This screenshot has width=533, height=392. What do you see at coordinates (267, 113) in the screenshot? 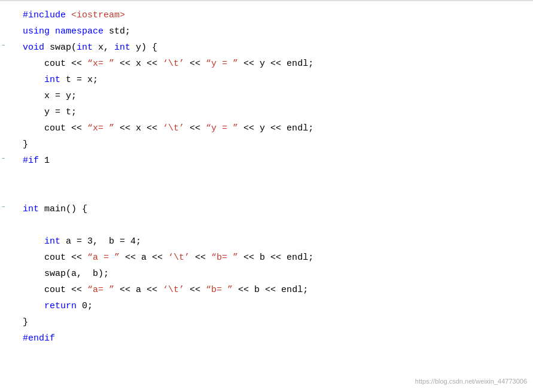
I see `code-line-7: y = t;` at bounding box center [267, 113].